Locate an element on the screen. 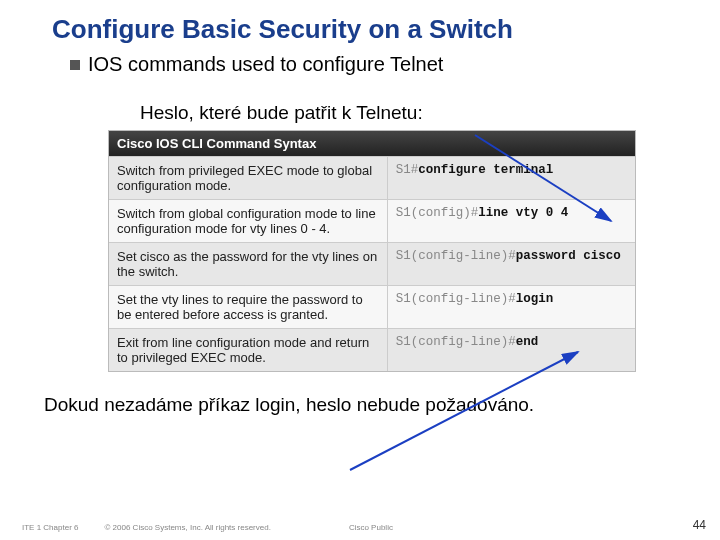 The image size is (720, 540). row-description: Exit from line configuration mode and re… is located at coordinates (248, 350).